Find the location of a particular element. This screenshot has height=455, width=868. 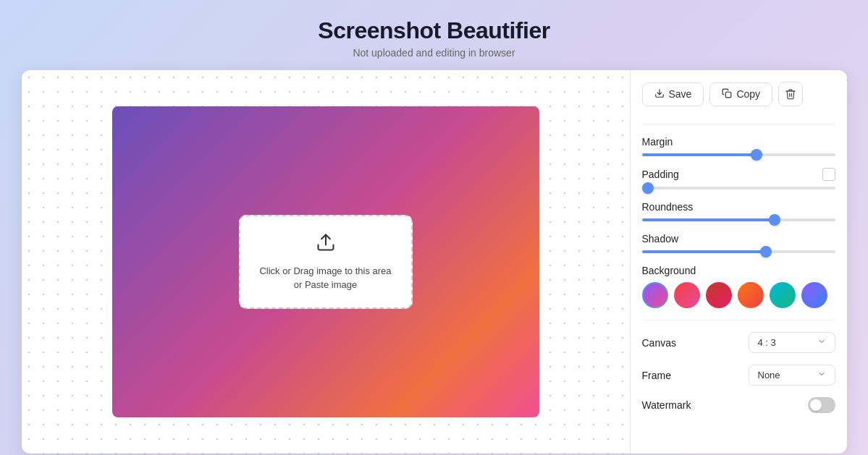

canvas-label: Canvas is located at coordinates (659, 343).